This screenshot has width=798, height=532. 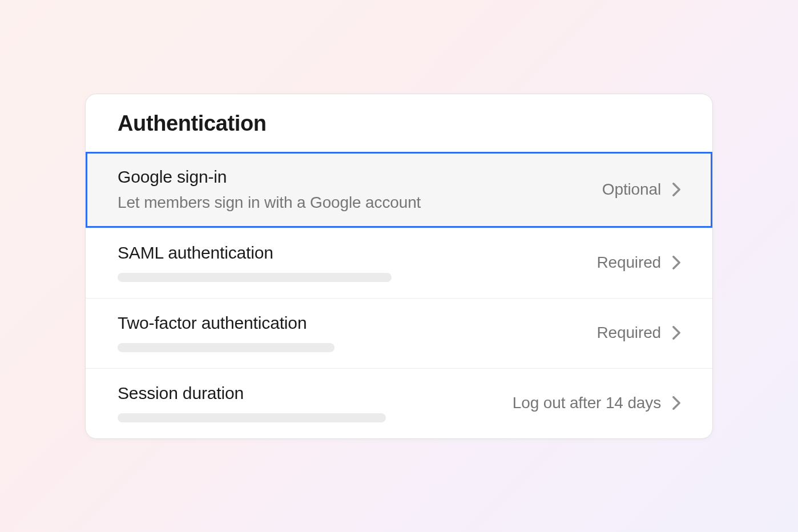 What do you see at coordinates (631, 190) in the screenshot?
I see `row-status: Optional` at bounding box center [631, 190].